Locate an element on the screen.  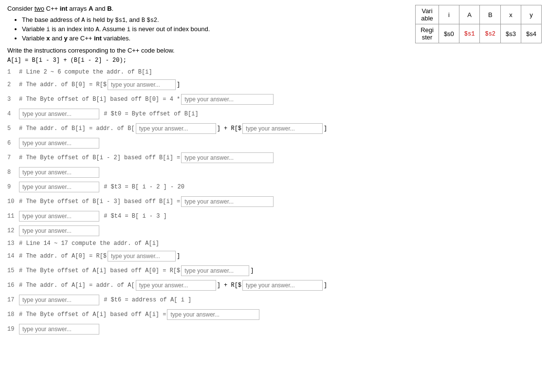
input-16a is located at coordinates (176, 285).